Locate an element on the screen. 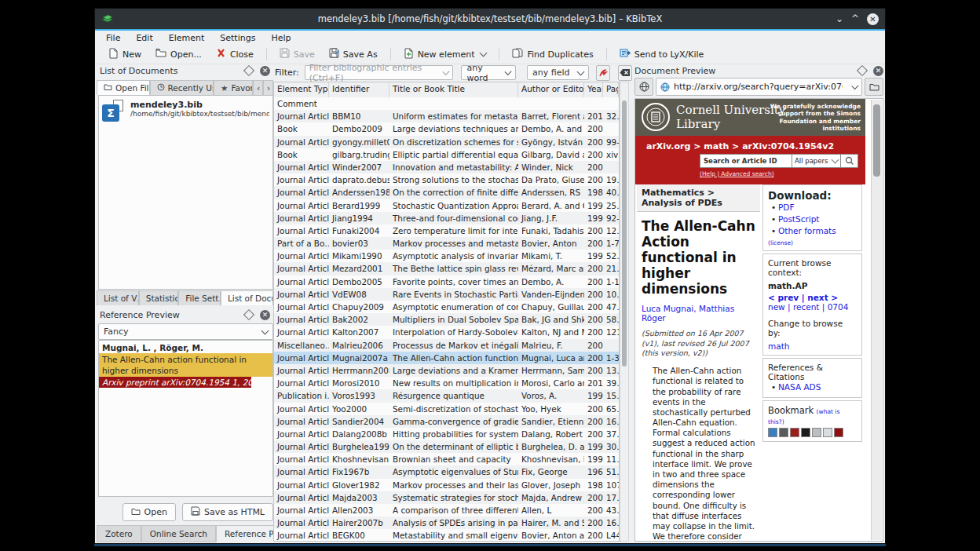 The height and width of the screenshot is (551, 980). table-row: Journal ArticleMugnai2007aThe Allen-Cahn… is located at coordinates (446, 358).